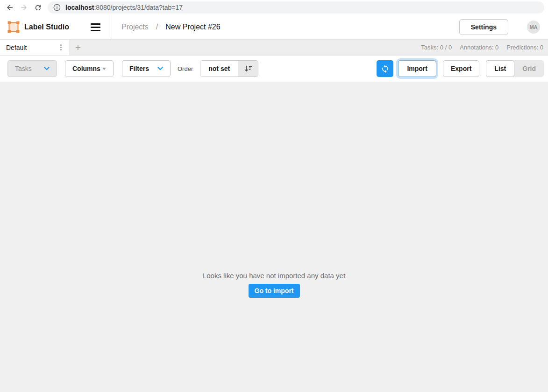 The height and width of the screenshot is (392, 548). What do you see at coordinates (436, 48) in the screenshot?
I see `tasks-count: Tasks: 0 / 0` at bounding box center [436, 48].